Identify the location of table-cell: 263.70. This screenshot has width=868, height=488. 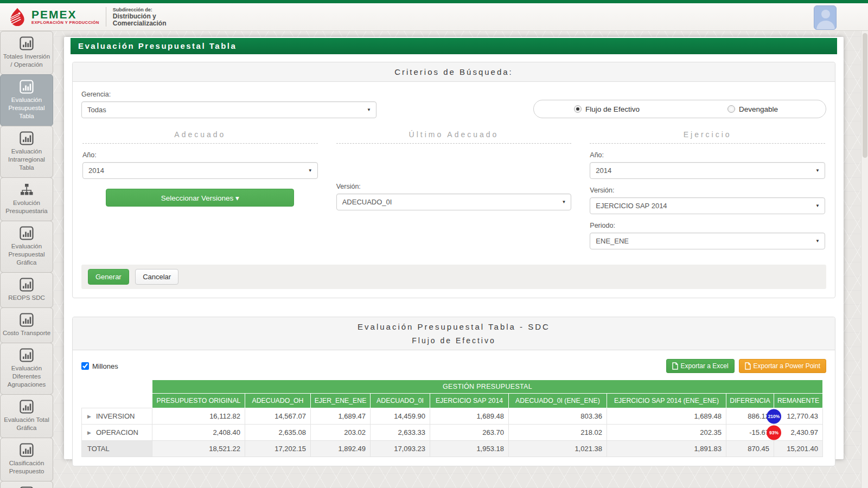
(470, 433).